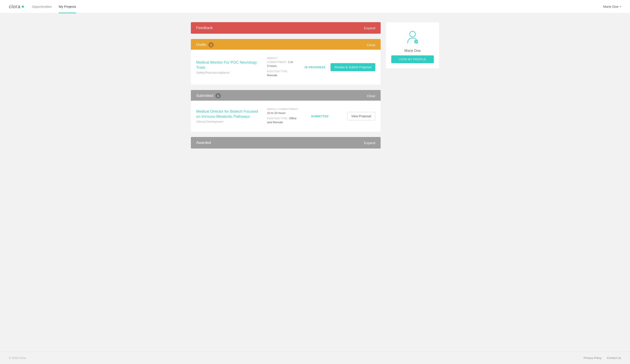  Describe the element at coordinates (278, 72) in the screenshot. I see `draft-position-label: POSITION TYPE:` at that location.